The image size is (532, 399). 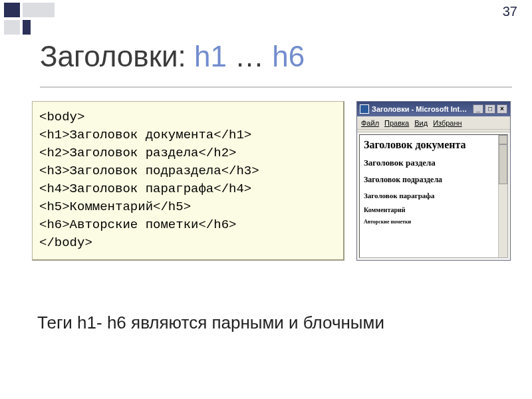 I want to click on code-line: <h3>Заголовок подраздела</h3>, so click(x=149, y=171).